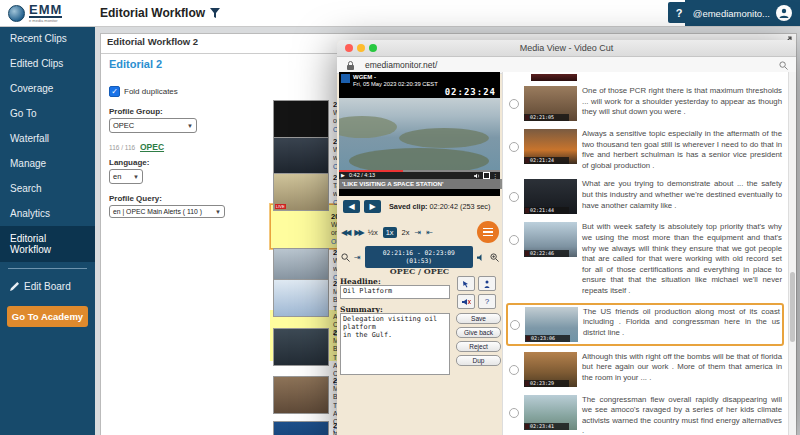 This screenshot has width=800, height=435. Describe the element at coordinates (301, 428) in the screenshot. I see `clip-thumbnail: GET THE APP` at that location.